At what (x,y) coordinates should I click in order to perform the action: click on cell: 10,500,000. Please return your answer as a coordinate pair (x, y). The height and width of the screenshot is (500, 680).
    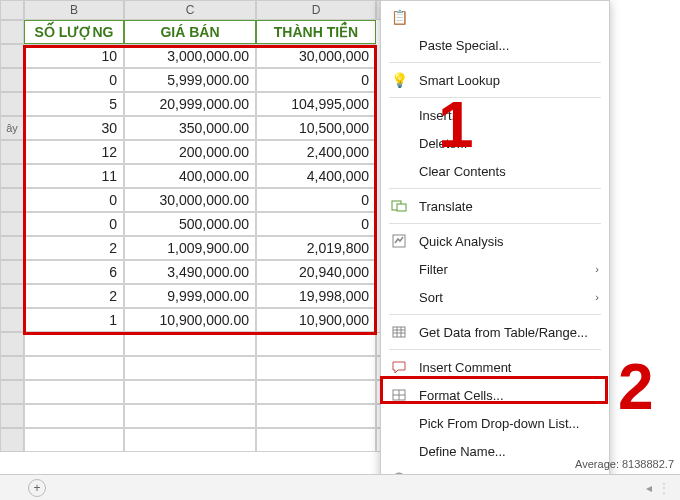
    Looking at the image, I should click on (316, 128).